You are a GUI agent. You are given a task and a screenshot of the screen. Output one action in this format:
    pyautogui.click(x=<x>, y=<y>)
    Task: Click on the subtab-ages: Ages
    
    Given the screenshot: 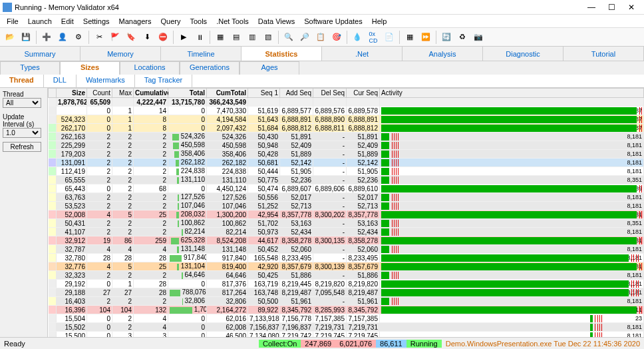 What is the action you would take?
    pyautogui.click(x=269, y=68)
    